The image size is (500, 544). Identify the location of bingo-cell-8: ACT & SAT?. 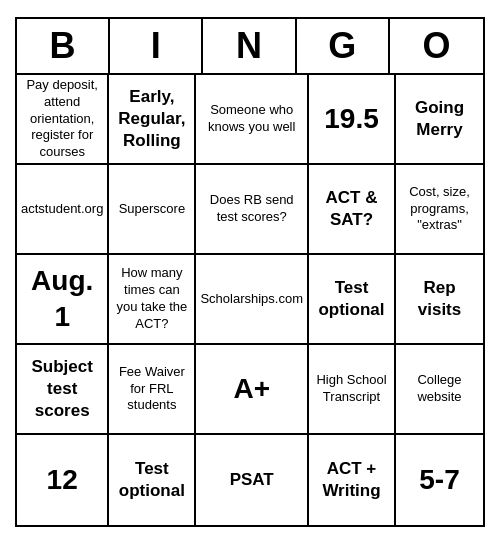
(352, 210).